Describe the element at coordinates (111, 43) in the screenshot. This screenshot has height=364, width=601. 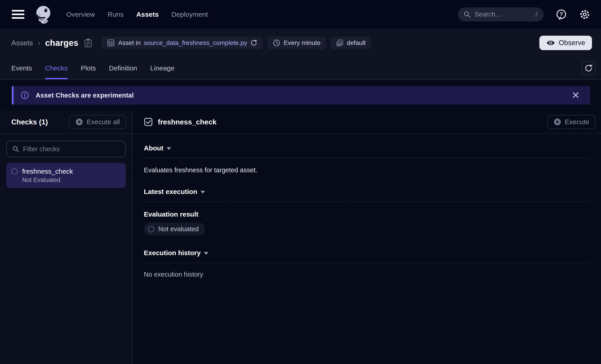
I see `table-grid-icon` at that location.